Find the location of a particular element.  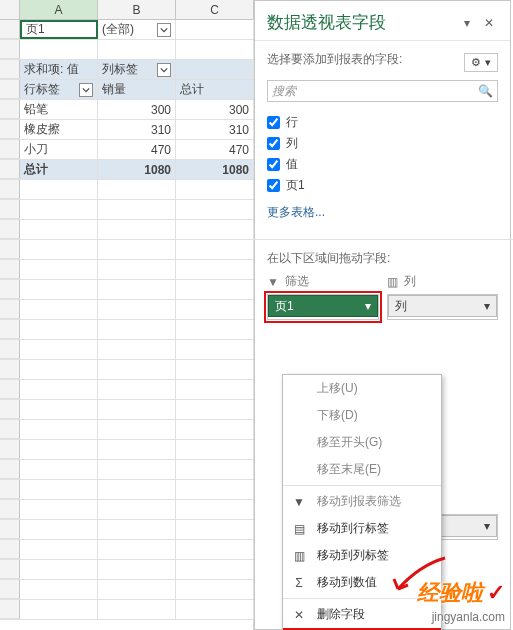

page-dropdown-icon is located at coordinates (164, 30).